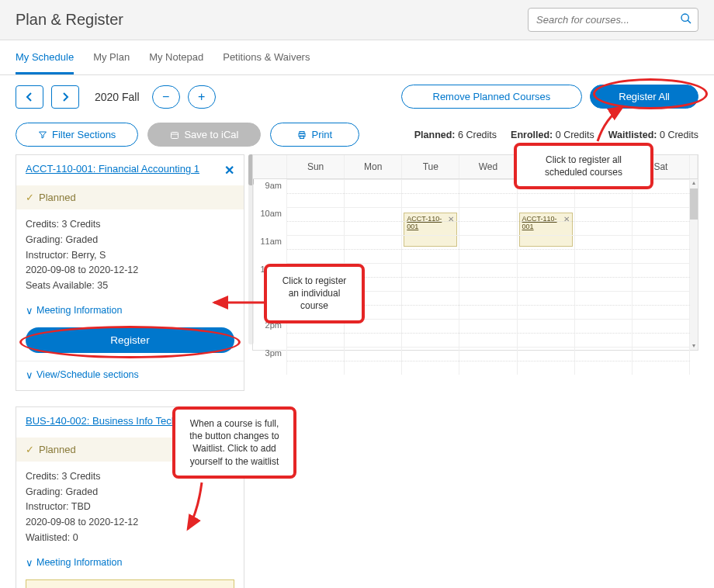 This screenshot has height=588, width=714. Describe the element at coordinates (130, 340) in the screenshot. I see `register-button: Register` at that location.